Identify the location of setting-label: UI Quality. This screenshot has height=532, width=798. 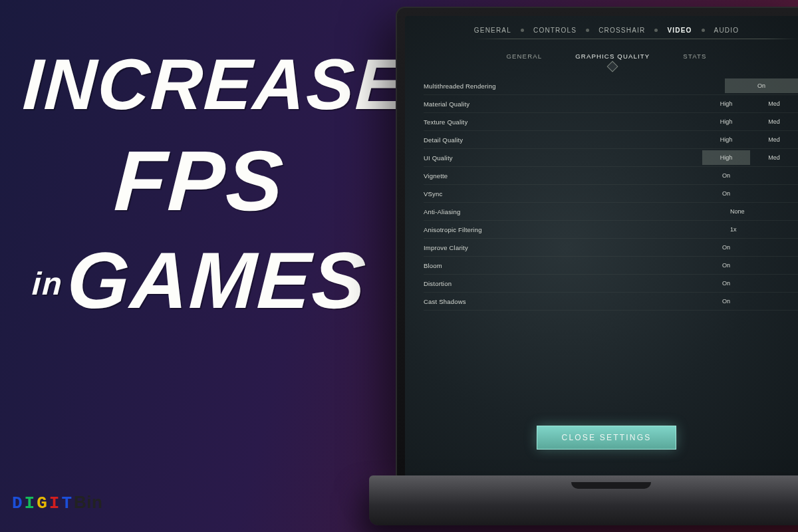
(563, 158).